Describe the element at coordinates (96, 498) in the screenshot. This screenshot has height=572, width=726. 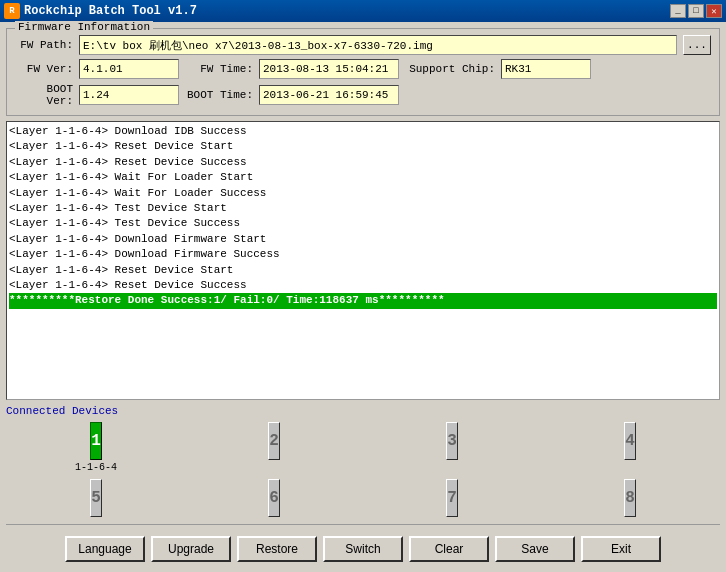
I see `device-container: 5` at that location.